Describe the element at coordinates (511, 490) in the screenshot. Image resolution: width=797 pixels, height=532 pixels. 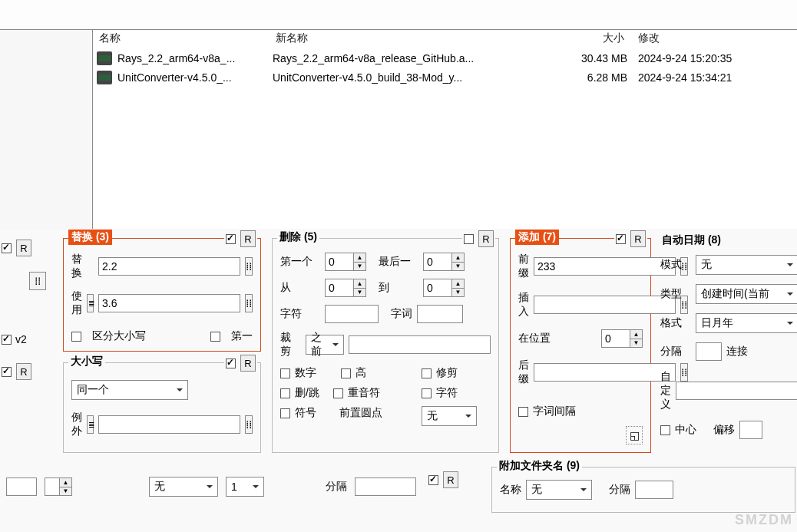
I see `name-label: 名称` at that location.